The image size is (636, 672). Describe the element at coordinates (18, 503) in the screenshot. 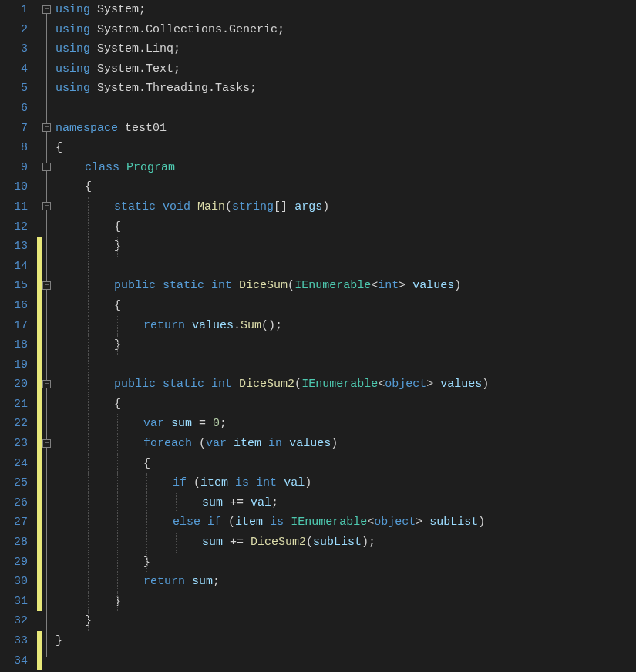

I see `line-number: 26` at that location.